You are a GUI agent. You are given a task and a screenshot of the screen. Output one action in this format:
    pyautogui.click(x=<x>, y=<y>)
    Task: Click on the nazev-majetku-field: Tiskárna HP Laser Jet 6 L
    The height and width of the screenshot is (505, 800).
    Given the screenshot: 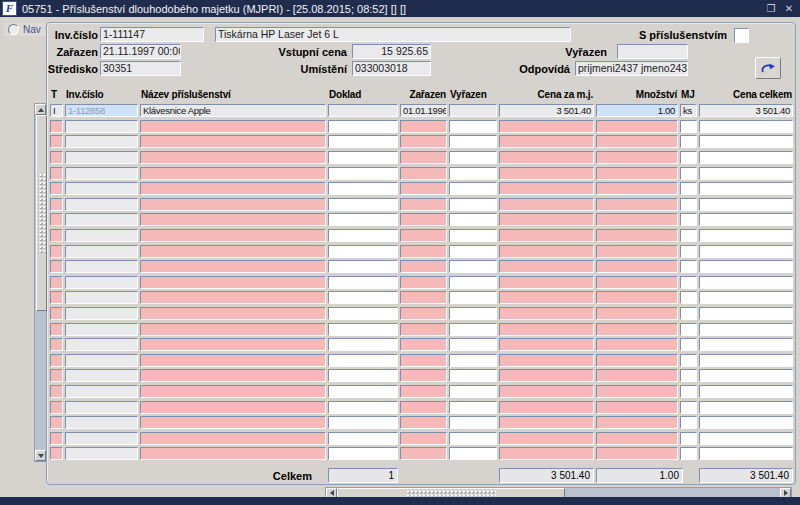 What is the action you would take?
    pyautogui.click(x=393, y=34)
    